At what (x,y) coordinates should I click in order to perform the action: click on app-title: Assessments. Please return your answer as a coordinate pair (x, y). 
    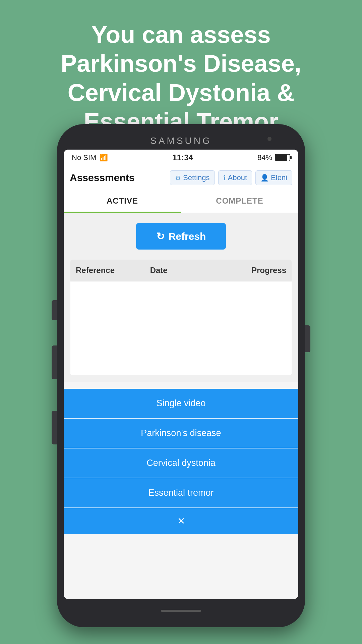
    Looking at the image, I should click on (118, 178).